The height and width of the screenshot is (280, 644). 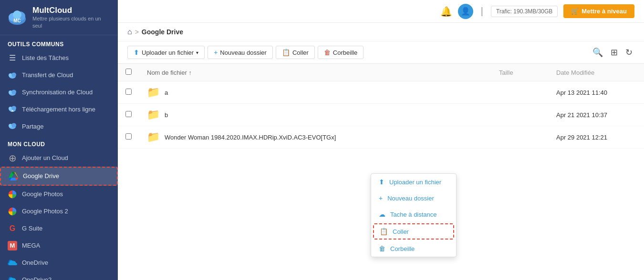 I want to click on context-paste-icon: 📋, so click(x=384, y=231).